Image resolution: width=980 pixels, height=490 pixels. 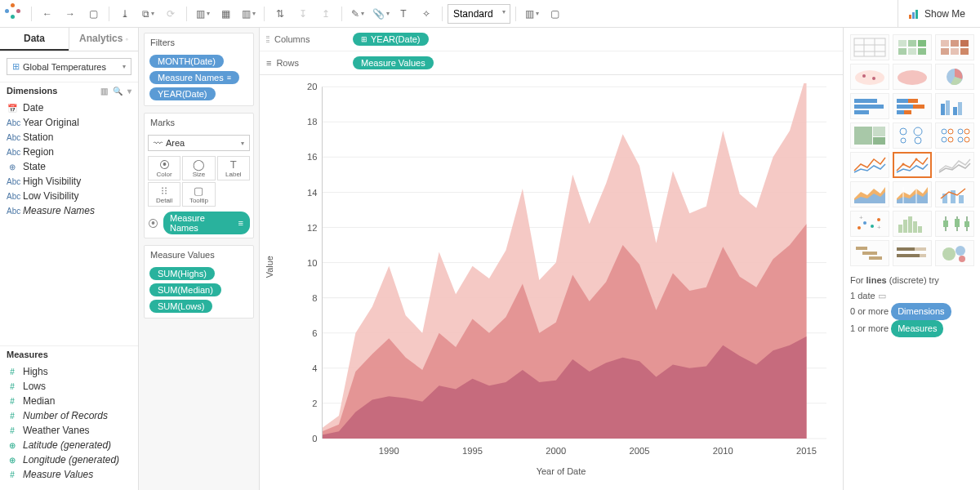 What do you see at coordinates (164, 168) in the screenshot?
I see `mark-color-button: ⦿Color` at bounding box center [164, 168].